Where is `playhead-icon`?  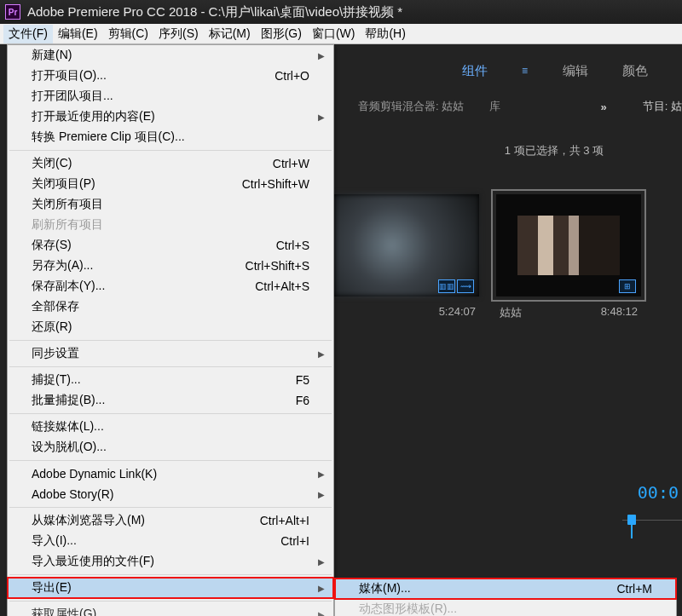 playhead-icon is located at coordinates (632, 520).